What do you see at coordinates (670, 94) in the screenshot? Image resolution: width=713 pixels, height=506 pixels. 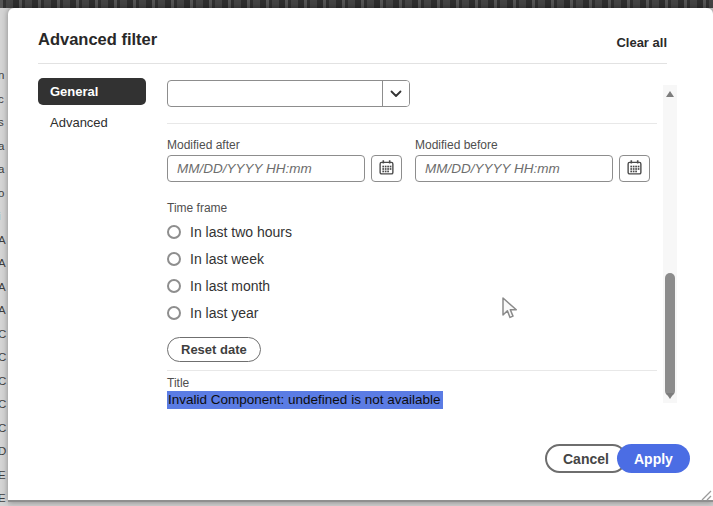 I see `scroll-up-icon` at bounding box center [670, 94].